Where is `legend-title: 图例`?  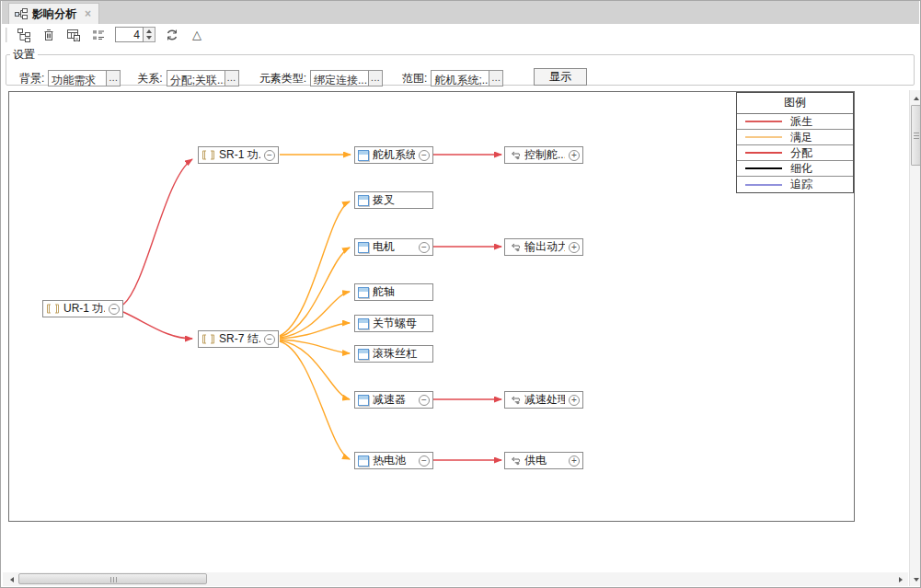
legend-title: 图例 is located at coordinates (795, 103).